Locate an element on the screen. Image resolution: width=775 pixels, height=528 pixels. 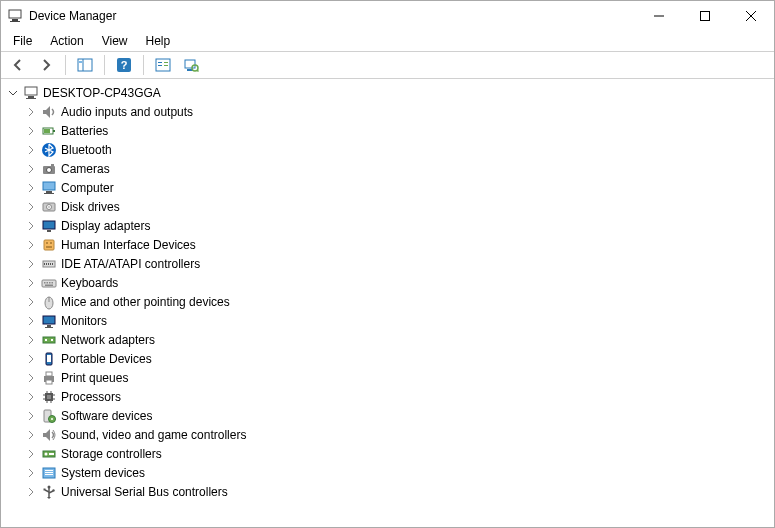
tree-category-node: Bluetooth is located at coordinates (388, 150).